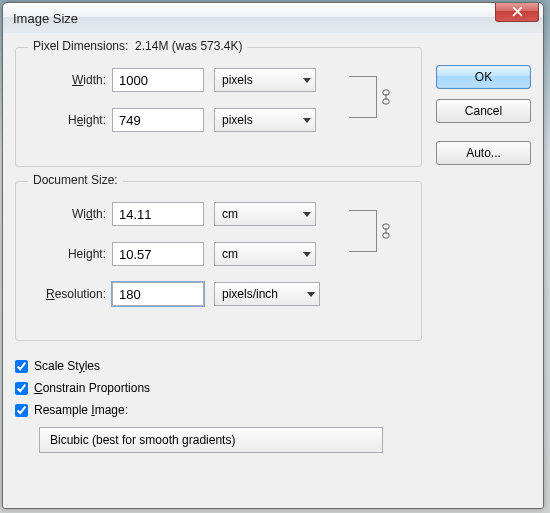 This screenshot has height=513, width=550. What do you see at coordinates (265, 214) in the screenshot?
I see `doc-width-unit-combo: cm` at bounding box center [265, 214].